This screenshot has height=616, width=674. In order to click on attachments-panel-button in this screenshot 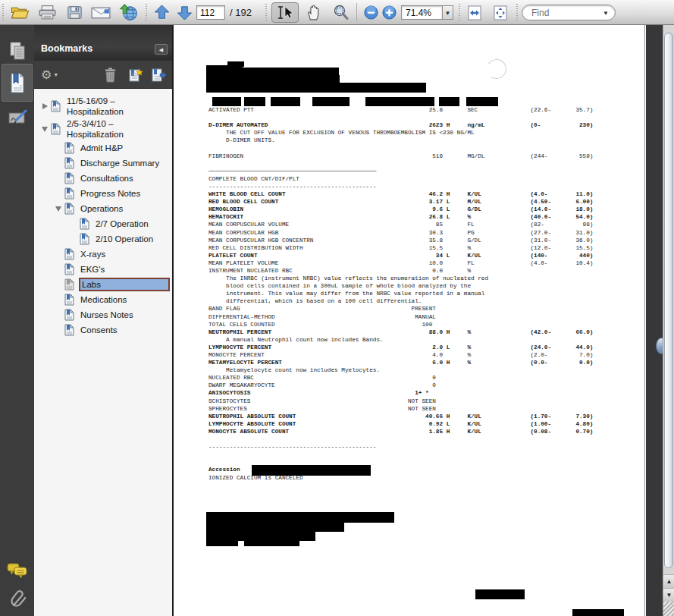, I will do `click(17, 598)`.